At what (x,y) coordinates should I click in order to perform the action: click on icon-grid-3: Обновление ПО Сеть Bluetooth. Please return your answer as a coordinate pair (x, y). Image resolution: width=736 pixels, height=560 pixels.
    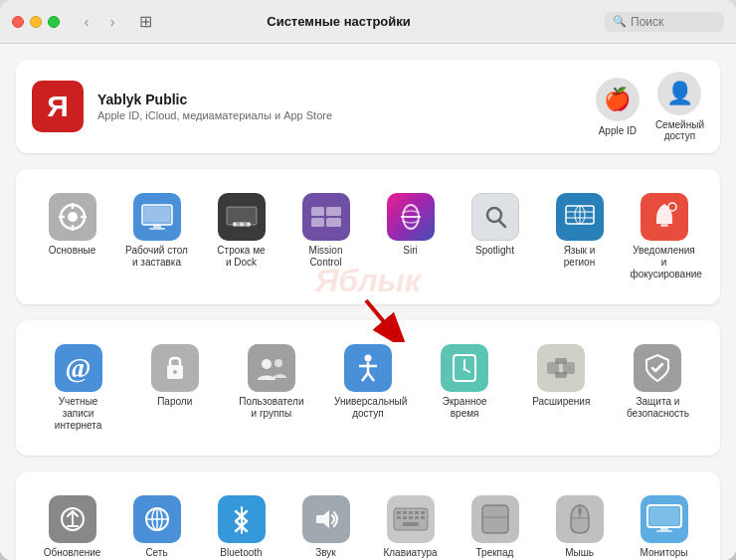
    Looking at the image, I should click on (368, 523).